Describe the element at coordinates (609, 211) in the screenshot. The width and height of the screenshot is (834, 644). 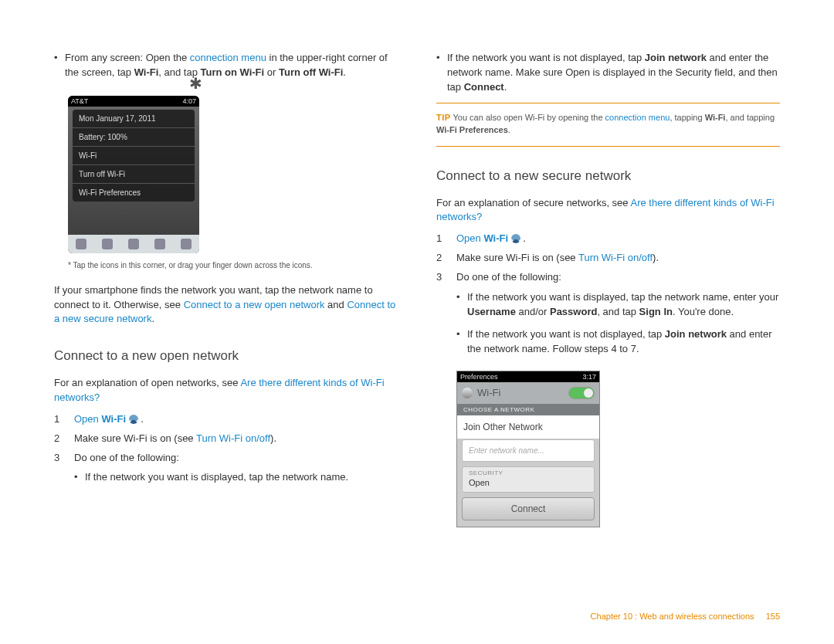
I see `explain-para-secure: For an explanation of secure networks, s…` at that location.